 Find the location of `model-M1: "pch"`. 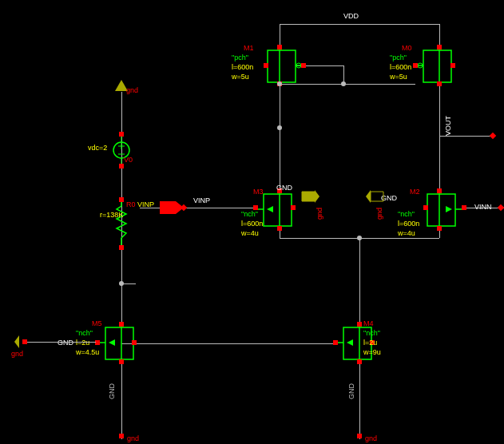

model-M1: "pch" is located at coordinates (240, 57).